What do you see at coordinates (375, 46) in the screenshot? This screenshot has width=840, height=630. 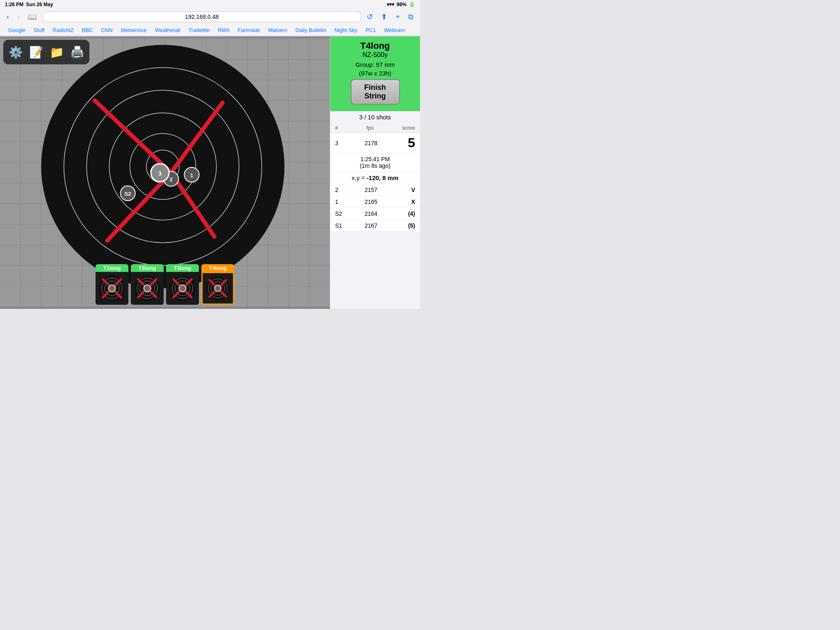 I see `session-title: T4long` at bounding box center [375, 46].